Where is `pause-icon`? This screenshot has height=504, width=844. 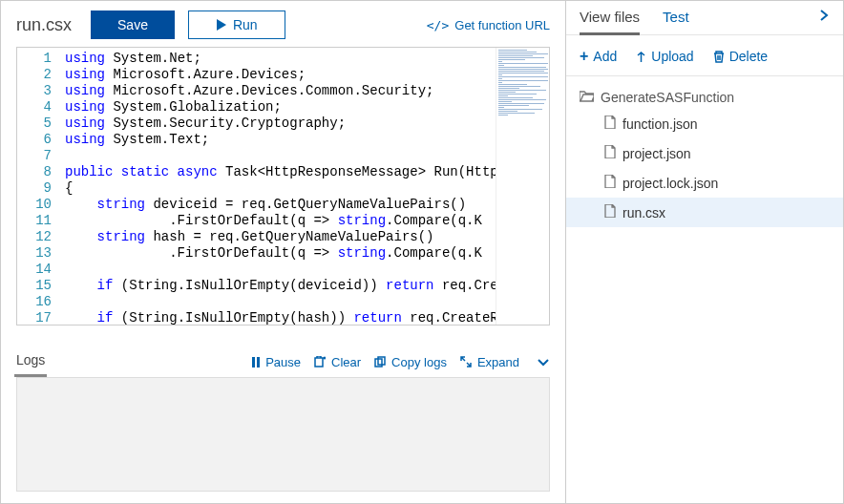 pause-icon is located at coordinates (256, 363).